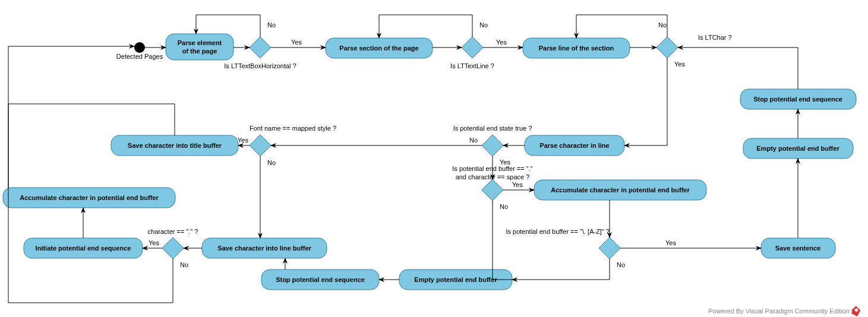 Image resolution: width=868 pixels, height=317 pixels. Describe the element at coordinates (228, 26) in the screenshot. I see `edge-d1-no` at that location.